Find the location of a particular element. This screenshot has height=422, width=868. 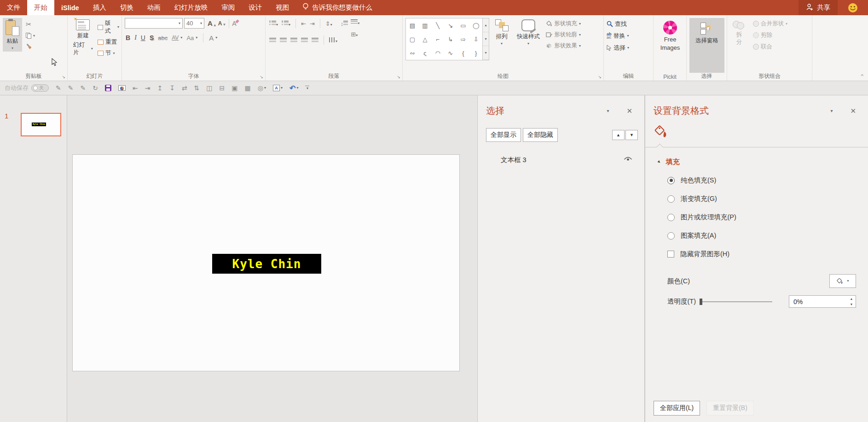

align-center-button is located at coordinates (284, 41).